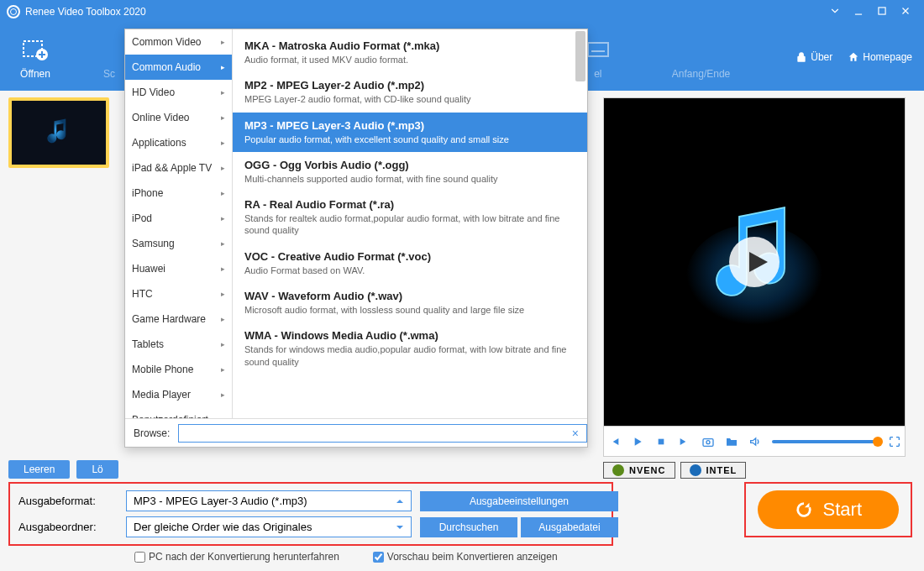  I want to click on format-category-item: iPad && Apple TV▸, so click(178, 168).